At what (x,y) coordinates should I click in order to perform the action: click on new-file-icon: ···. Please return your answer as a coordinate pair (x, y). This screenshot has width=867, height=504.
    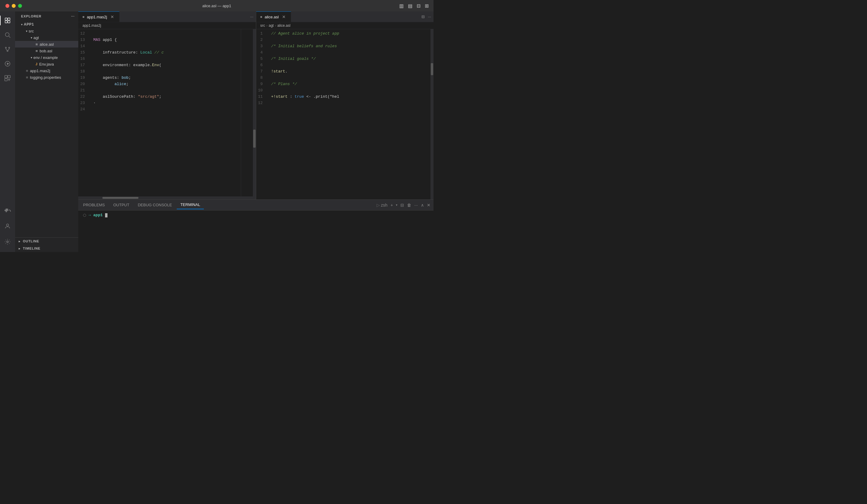
    Looking at the image, I should click on (73, 16).